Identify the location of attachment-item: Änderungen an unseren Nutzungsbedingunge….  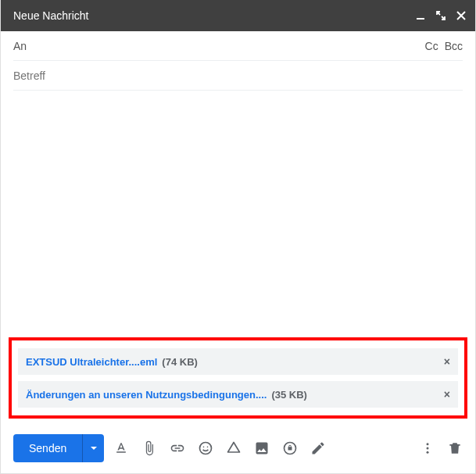
(238, 394).